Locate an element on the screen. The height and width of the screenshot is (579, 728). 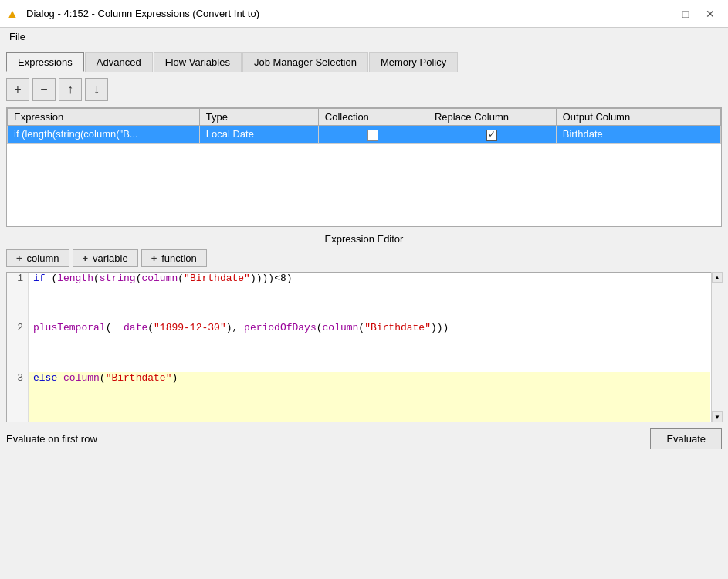
tab-job-manager-selection: Job Manager Selection is located at coordinates (306, 62).